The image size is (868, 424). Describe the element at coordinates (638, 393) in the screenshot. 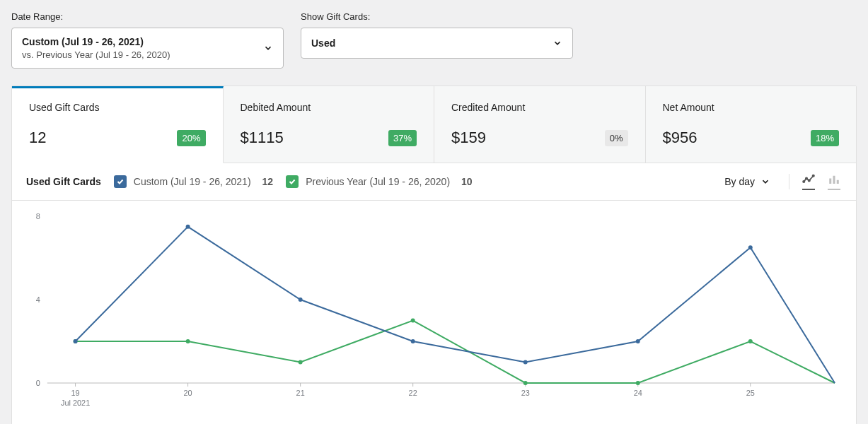

I see `svg-text: 24` at that location.